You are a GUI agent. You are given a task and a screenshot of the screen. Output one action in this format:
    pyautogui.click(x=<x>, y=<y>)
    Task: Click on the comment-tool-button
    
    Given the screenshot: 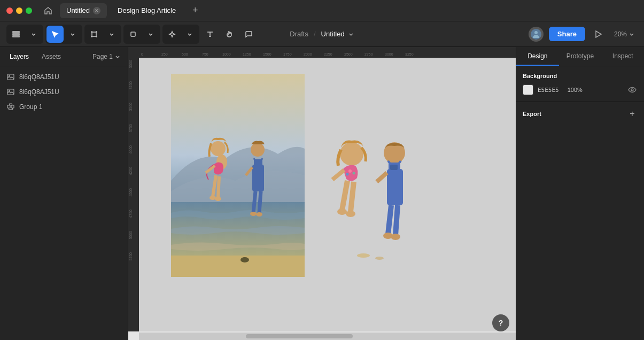 What is the action you would take?
    pyautogui.click(x=249, y=34)
    